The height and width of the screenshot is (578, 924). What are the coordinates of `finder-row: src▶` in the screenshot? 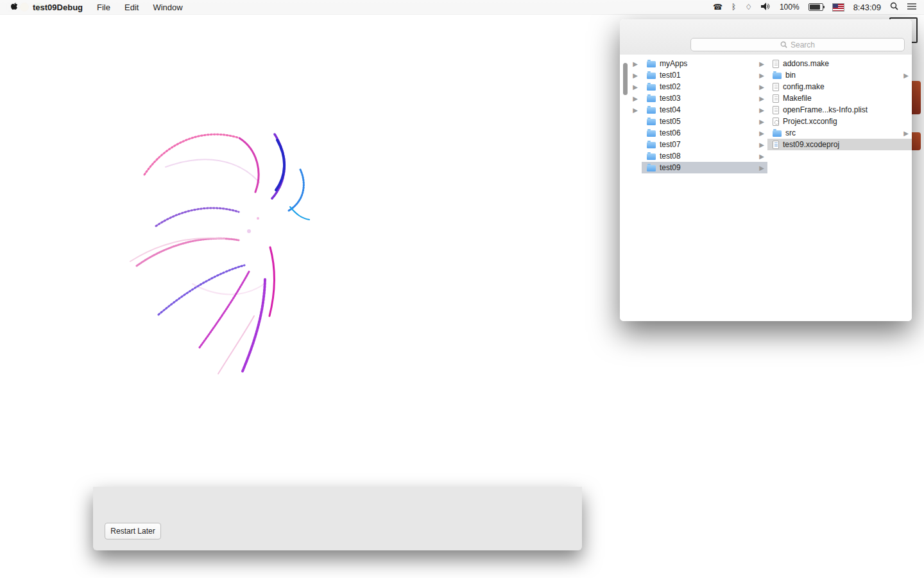 It's located at (839, 133).